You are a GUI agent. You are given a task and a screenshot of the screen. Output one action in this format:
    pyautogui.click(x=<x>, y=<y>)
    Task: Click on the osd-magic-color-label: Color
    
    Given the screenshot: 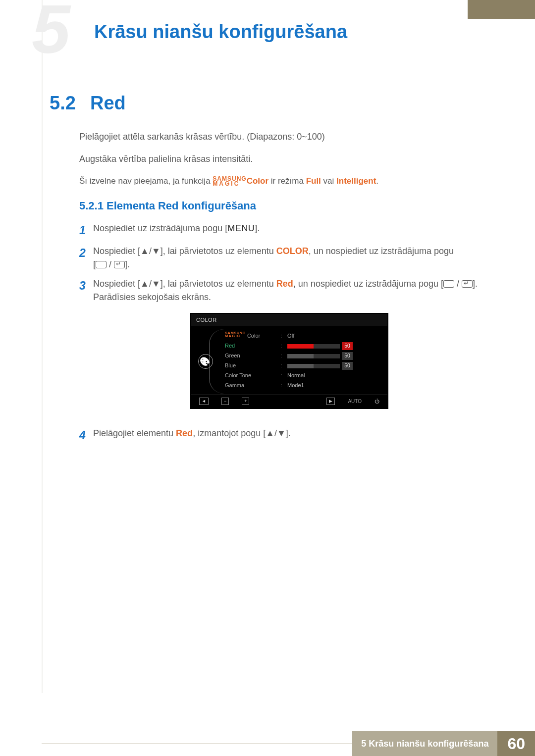 What is the action you would take?
    pyautogui.click(x=253, y=336)
    